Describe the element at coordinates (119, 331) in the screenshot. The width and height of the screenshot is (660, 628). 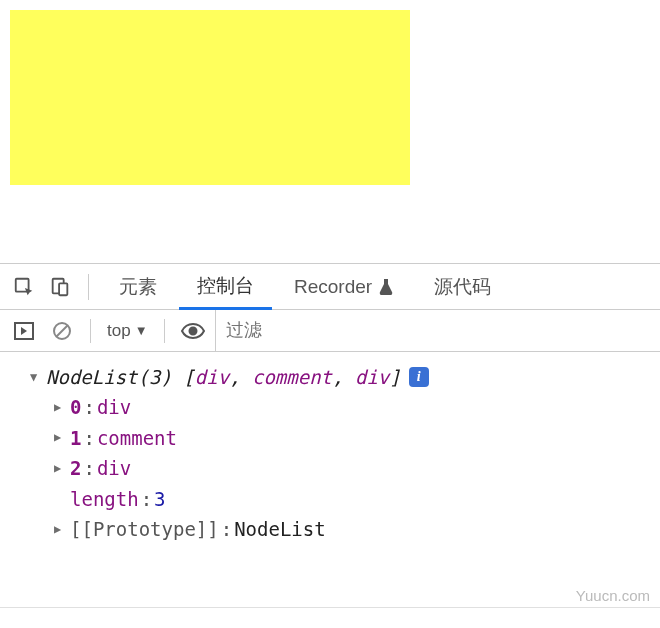
I see `context-label: top` at that location.